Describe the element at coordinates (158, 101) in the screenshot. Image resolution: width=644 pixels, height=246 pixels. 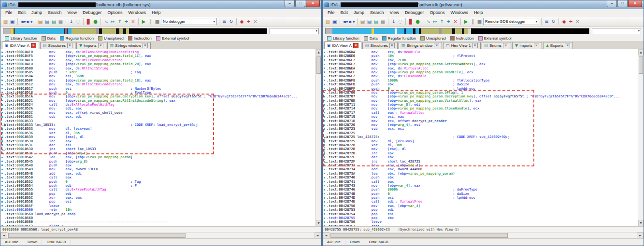
I see `asm-line: .text:00010521 mov [ebp+virus_pe_mapping…` at that location.